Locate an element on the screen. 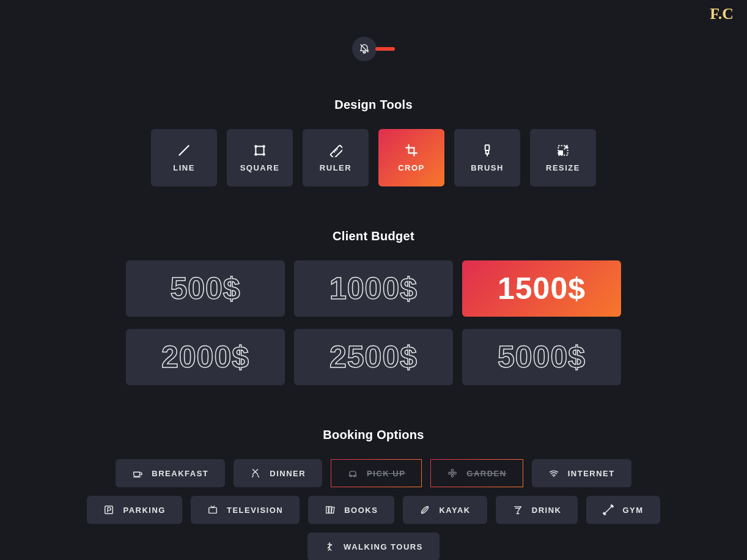  gym-icon is located at coordinates (608, 510).